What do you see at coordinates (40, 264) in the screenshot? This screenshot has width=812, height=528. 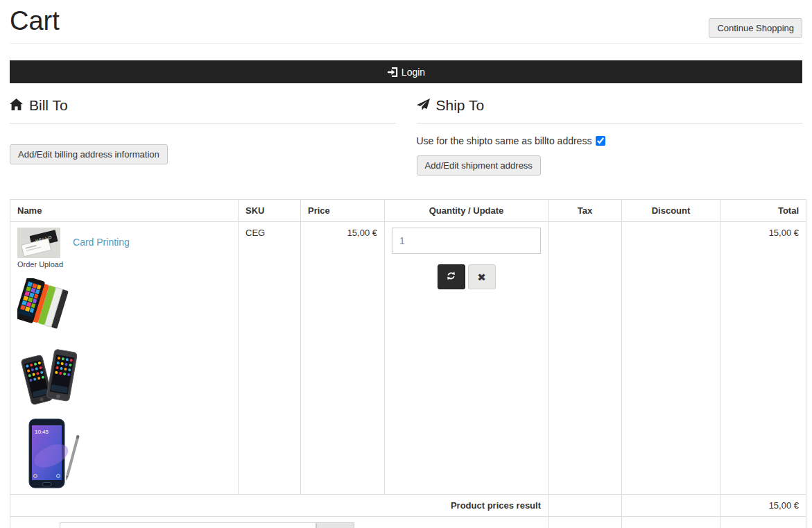 I see `product-image-caption: Order Upload` at bounding box center [40, 264].